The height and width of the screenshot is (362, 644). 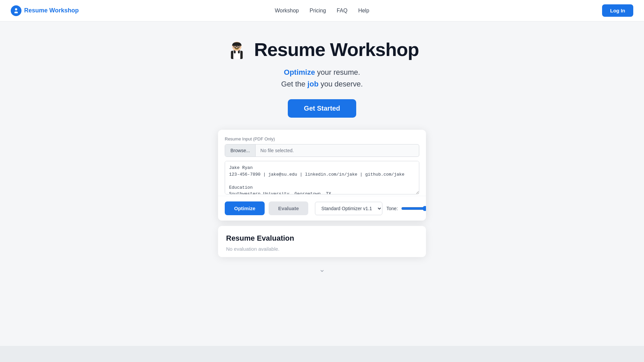 I want to click on evaluate-button: Evaluate, so click(x=288, y=208).